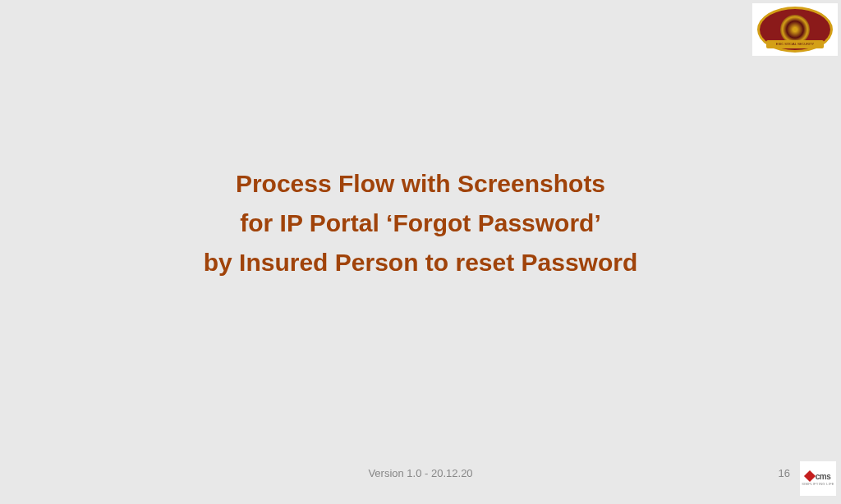 Image resolution: width=841 pixels, height=504 pixels. I want to click on footer-version-text: Version 1.0 - 20.12.20, so click(420, 473).